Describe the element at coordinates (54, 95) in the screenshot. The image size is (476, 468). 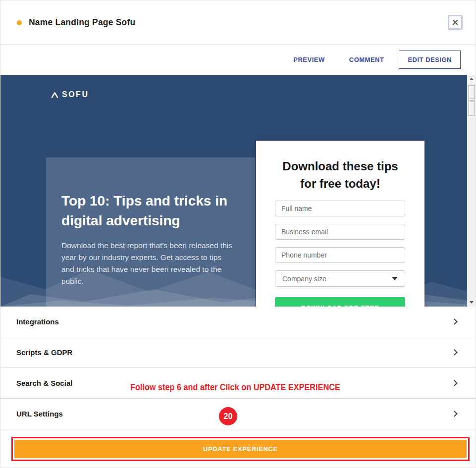
I see `logo-arrow-icon` at that location.